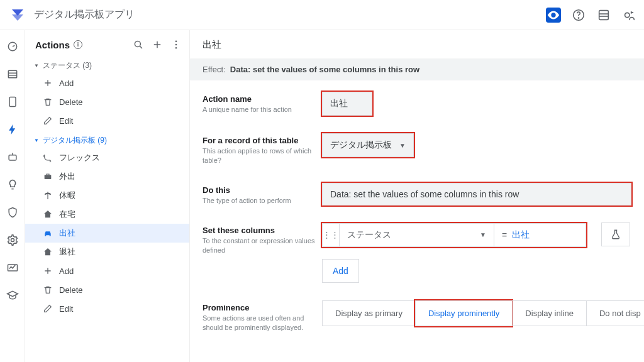  What do you see at coordinates (107, 140) in the screenshot?
I see `group-board: ▼デジタル掲示板 (9)` at bounding box center [107, 140].